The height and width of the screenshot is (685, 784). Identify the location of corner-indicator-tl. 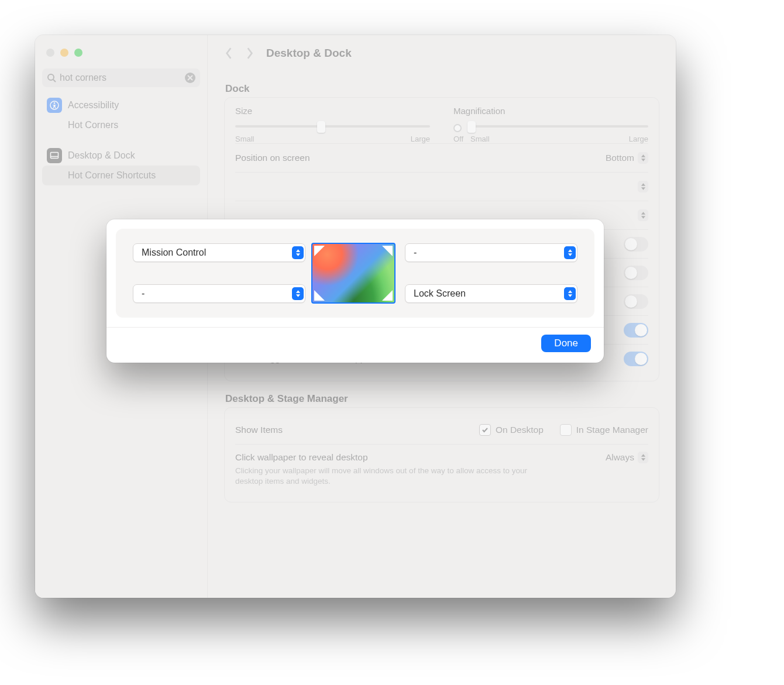
(319, 251).